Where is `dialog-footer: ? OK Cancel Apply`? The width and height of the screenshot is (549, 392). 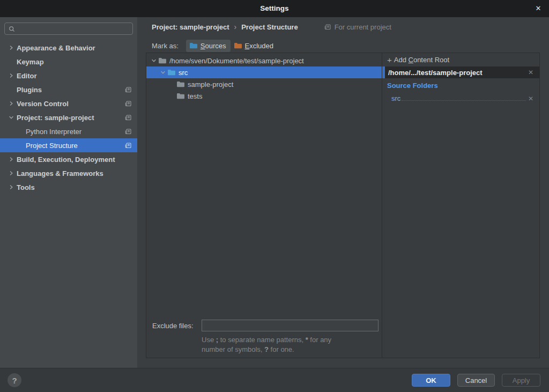
dialog-footer: ? OK Cancel Apply is located at coordinates (274, 380).